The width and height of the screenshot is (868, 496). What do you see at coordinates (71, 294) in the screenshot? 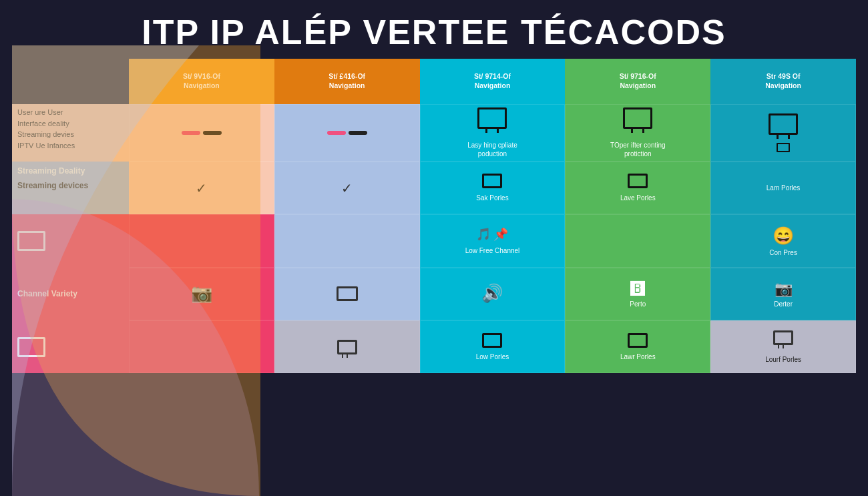
I see `row-label-4: Channel Variety` at bounding box center [71, 294].